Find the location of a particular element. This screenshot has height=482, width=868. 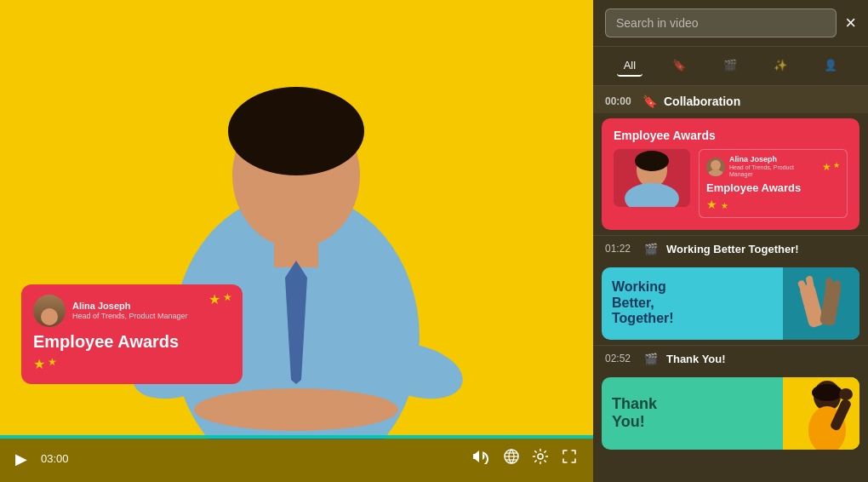

chapter-bookmark-icon: 🔖 is located at coordinates (650, 101).